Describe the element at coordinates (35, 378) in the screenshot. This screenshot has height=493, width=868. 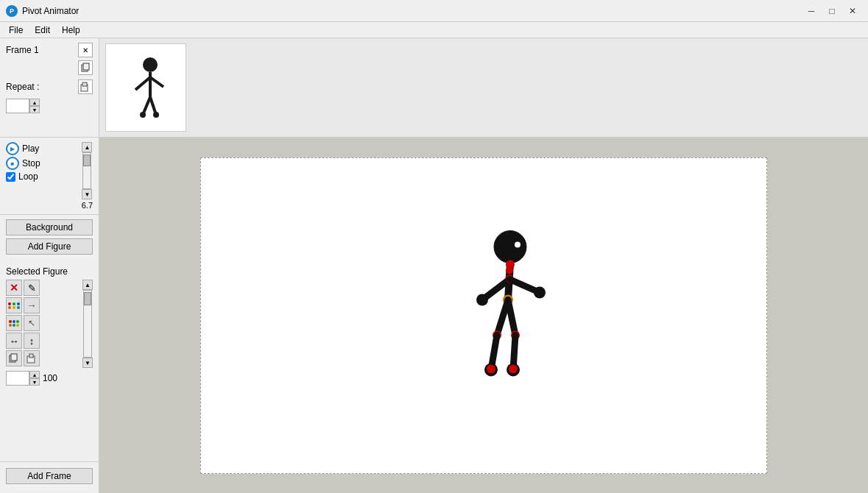
I see `scale-spinner-buttons: ▲ ▼` at that location.